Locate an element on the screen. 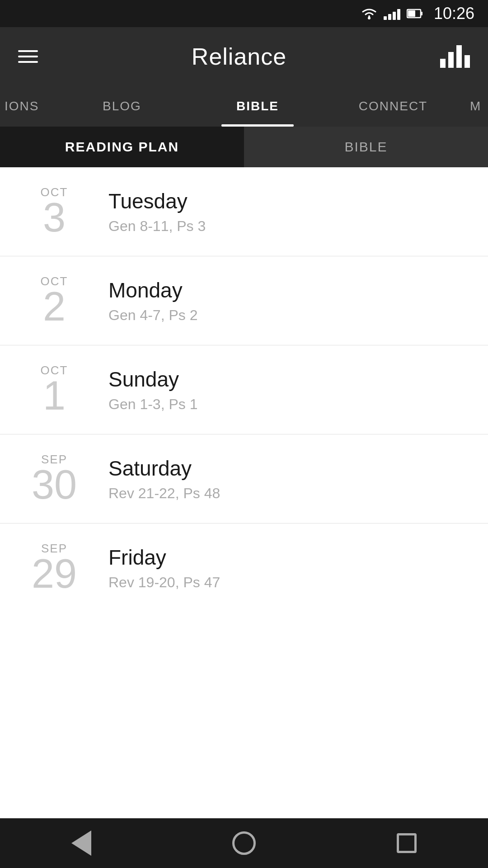 The width and height of the screenshot is (488, 868). back-button is located at coordinates (81, 843).